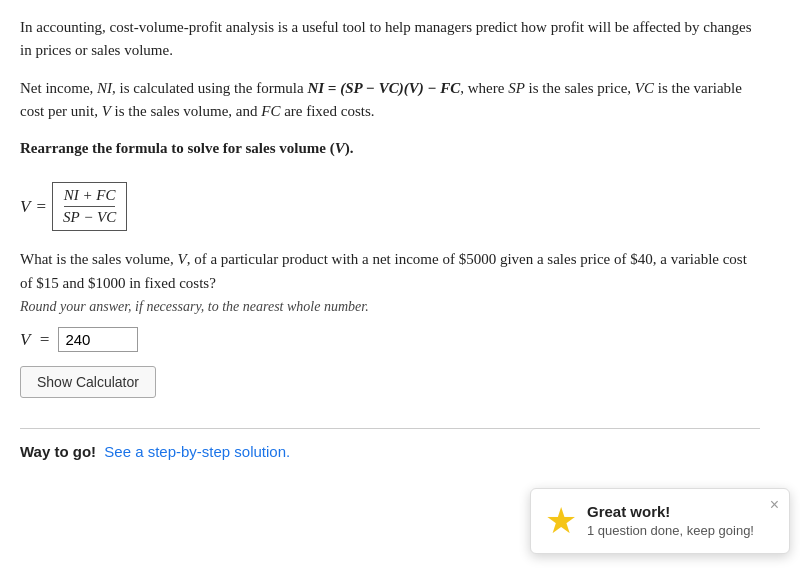 Image resolution: width=800 pixels, height=574 pixels. What do you see at coordinates (390, 307) in the screenshot?
I see `round-note: Round your answer, if necessary, to the …` at bounding box center [390, 307].